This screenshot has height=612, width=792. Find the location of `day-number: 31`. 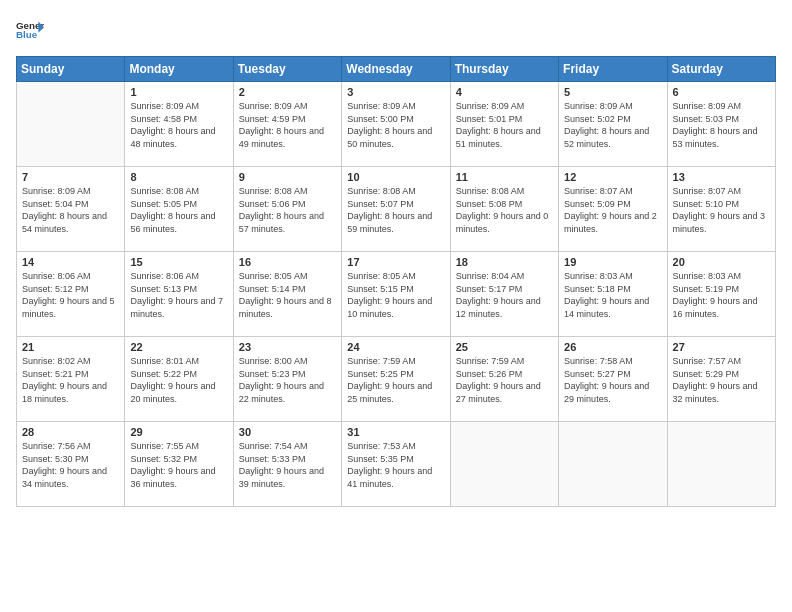

day-number: 31 is located at coordinates (396, 432).